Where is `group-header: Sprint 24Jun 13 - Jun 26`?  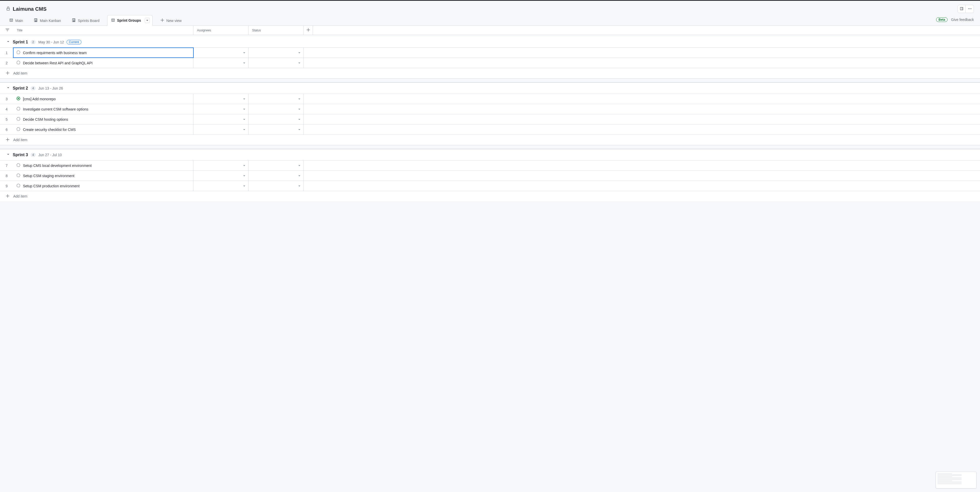 group-header: Sprint 24Jun 13 - Jun 26 is located at coordinates (490, 88).